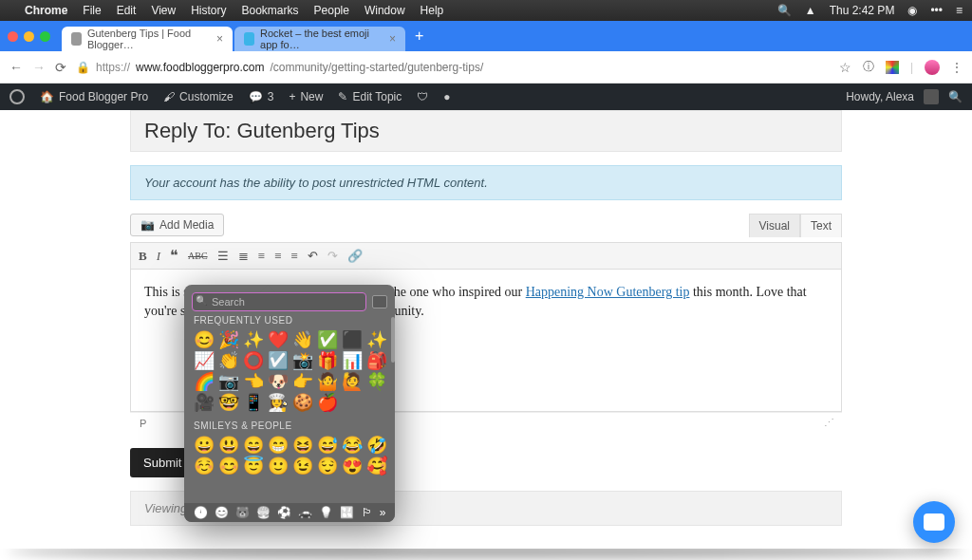 The image size is (972, 560). What do you see at coordinates (934, 522) in the screenshot?
I see `intercom-launcher` at bounding box center [934, 522].